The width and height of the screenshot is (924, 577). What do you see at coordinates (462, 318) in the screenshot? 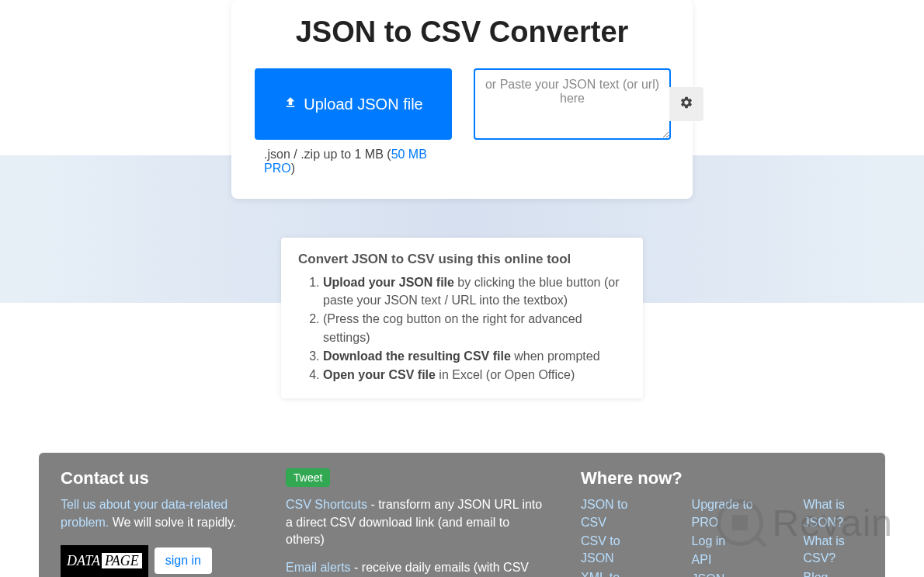
I see `instructions-card: Convert JSON to CSV using this online to…` at bounding box center [462, 318].